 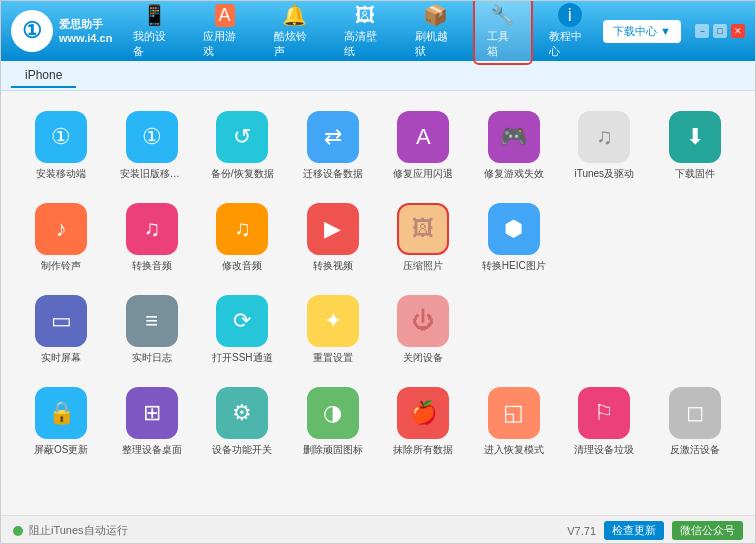 What do you see at coordinates (61, 450) in the screenshot?
I see `update-os-label: 屏蔽OS更新` at bounding box center [61, 450].